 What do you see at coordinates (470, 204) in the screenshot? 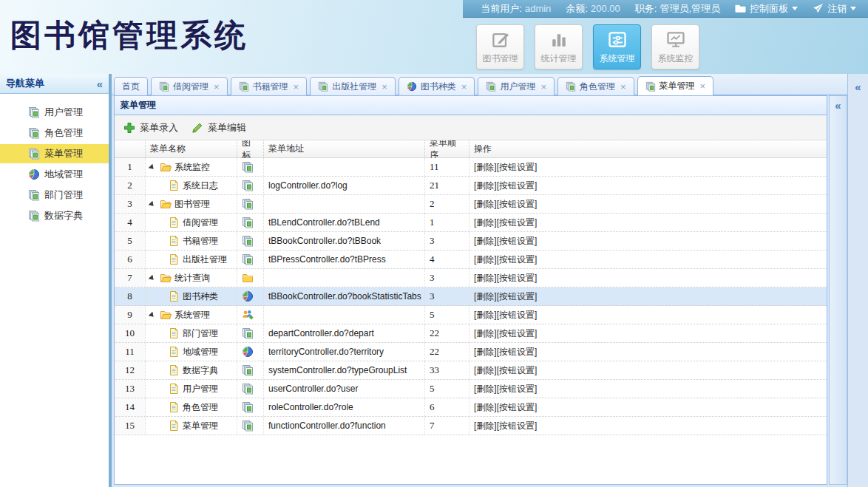
I see `table-row: 3图书管理2[删除][按钮设置]` at bounding box center [470, 204].